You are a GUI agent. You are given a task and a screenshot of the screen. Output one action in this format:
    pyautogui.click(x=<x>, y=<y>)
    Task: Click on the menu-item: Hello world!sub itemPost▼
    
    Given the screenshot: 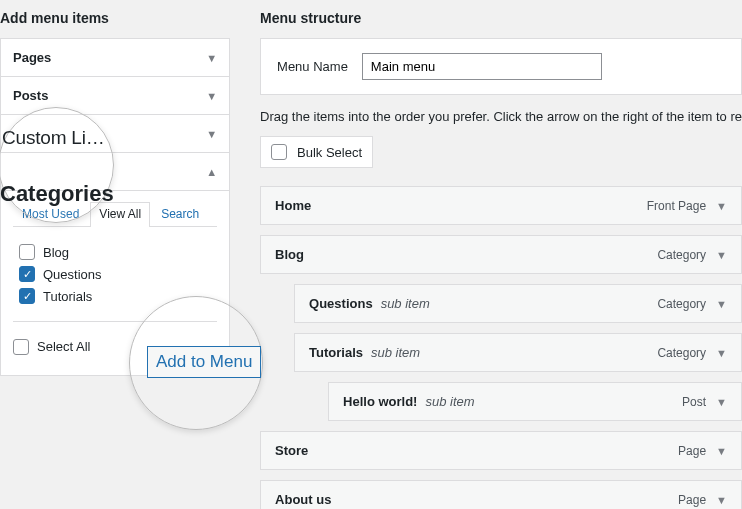 What is the action you would take?
    pyautogui.click(x=535, y=402)
    